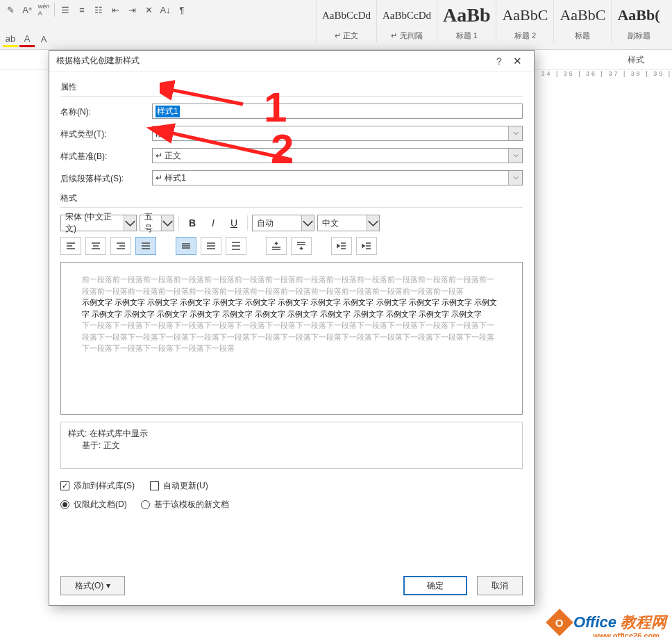 This screenshot has height=637, width=672. Describe the element at coordinates (636, 60) in the screenshot. I see `style-gallery-label: 样式` at that location.